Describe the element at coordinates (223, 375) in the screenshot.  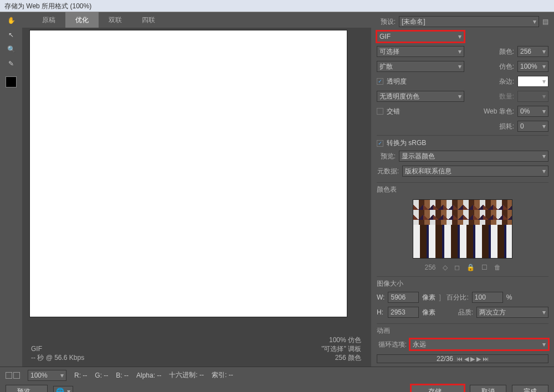
I see `index-readout: 索引: --` at that location.